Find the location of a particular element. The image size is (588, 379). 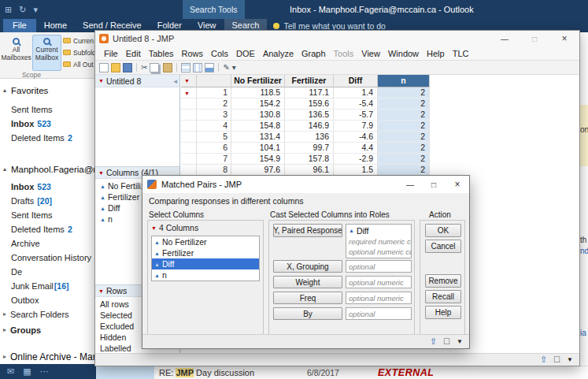

up-arrow-status-icon: ⇧ is located at coordinates (543, 359).